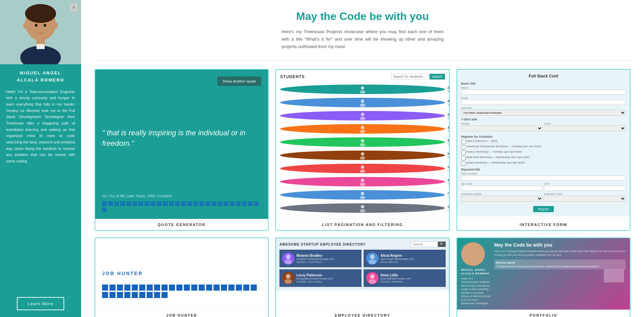 This screenshot has width=644, height=317. What do you see at coordinates (315, 281) in the screenshot?
I see `employee-location: Amarillo, New Jersey` at bounding box center [315, 281].